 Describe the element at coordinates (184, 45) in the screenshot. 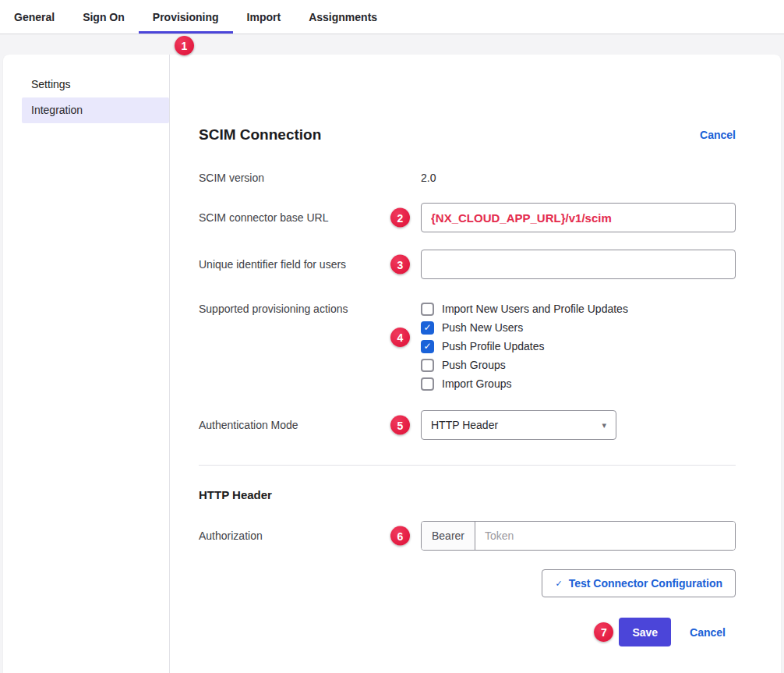

I see `annotation-badge-1: 1` at that location.